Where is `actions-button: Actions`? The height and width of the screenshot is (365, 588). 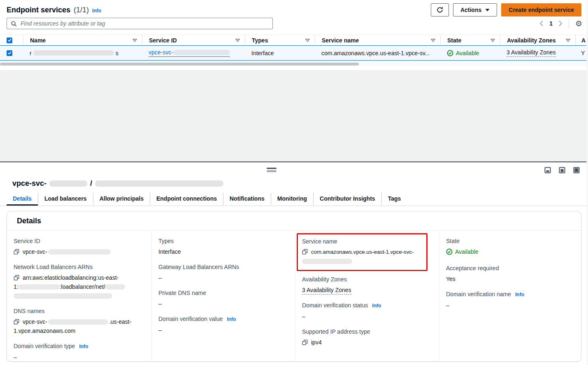
actions-button: Actions is located at coordinates (475, 10).